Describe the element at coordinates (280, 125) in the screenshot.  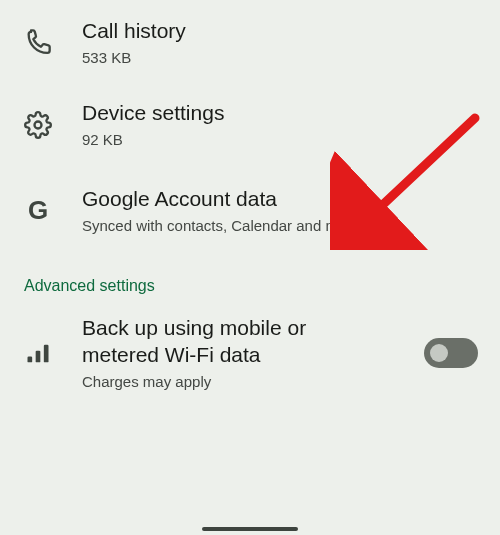
I see `row-texts: Device settings 92 KB` at that location.